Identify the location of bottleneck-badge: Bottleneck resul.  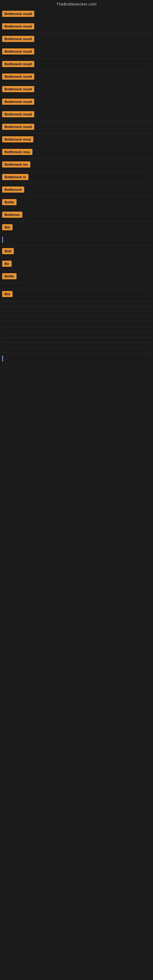
(18, 139).